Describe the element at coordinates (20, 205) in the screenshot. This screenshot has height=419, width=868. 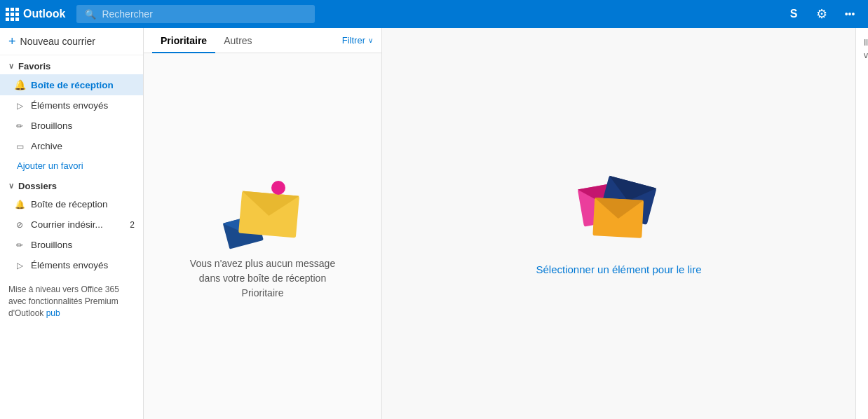
I see `inbox-folder-icon: 🔔` at that location.